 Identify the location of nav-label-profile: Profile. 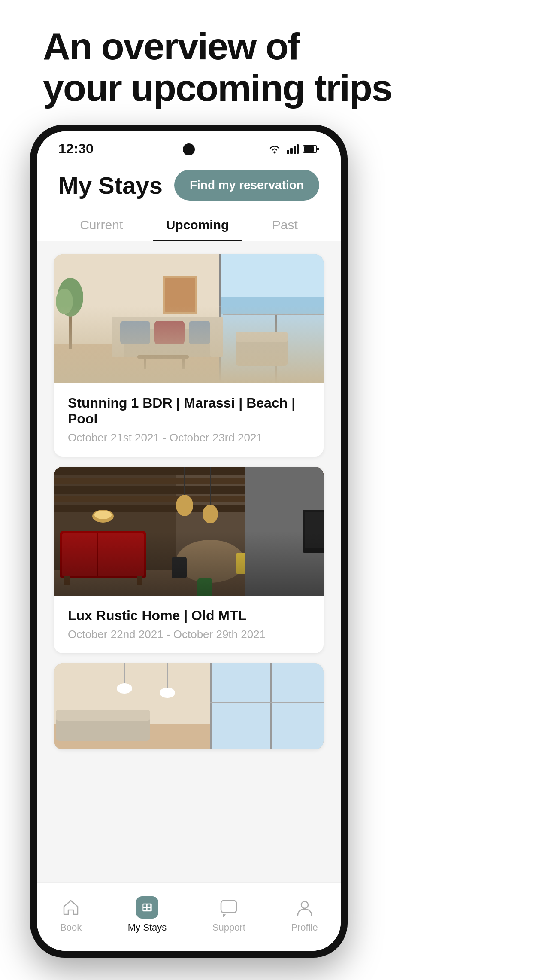
(304, 928).